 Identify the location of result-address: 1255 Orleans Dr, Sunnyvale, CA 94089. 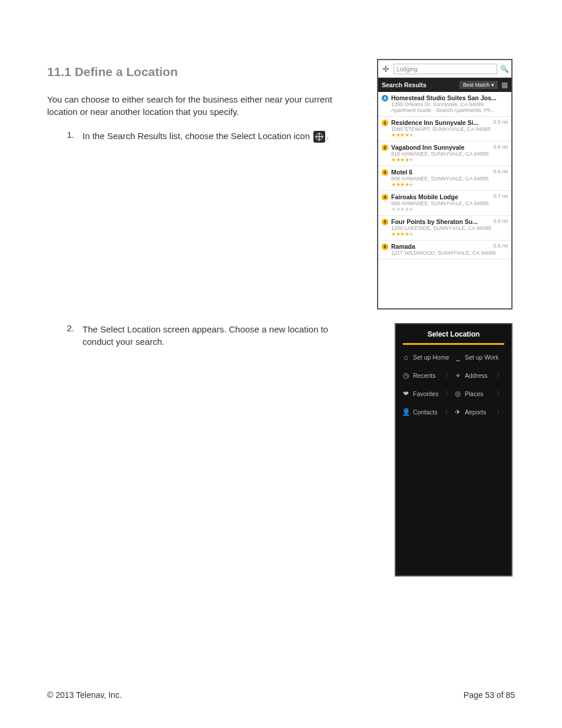
(449, 104).